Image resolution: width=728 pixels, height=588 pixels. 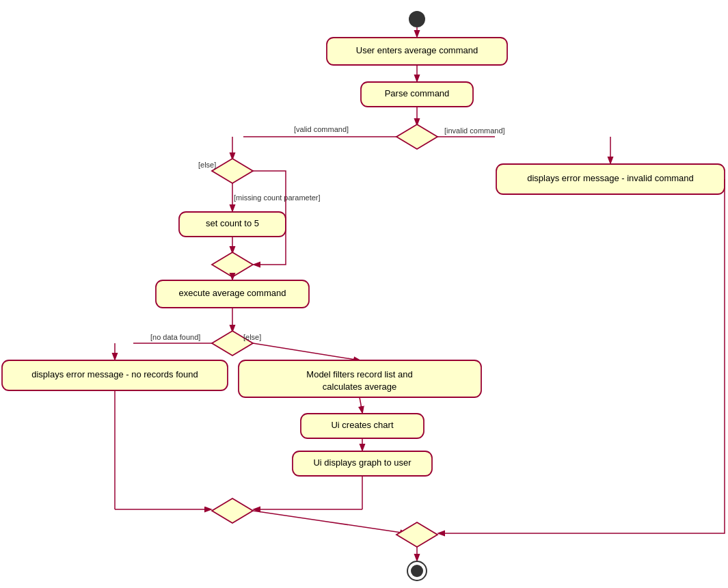 What do you see at coordinates (417, 137) in the screenshot?
I see `decision1-diamond` at bounding box center [417, 137].